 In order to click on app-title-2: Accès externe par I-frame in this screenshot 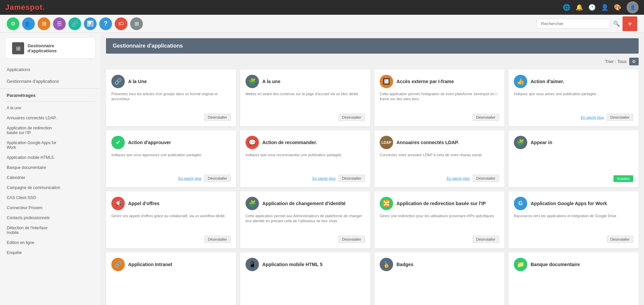, I will do `click(425, 81)`.